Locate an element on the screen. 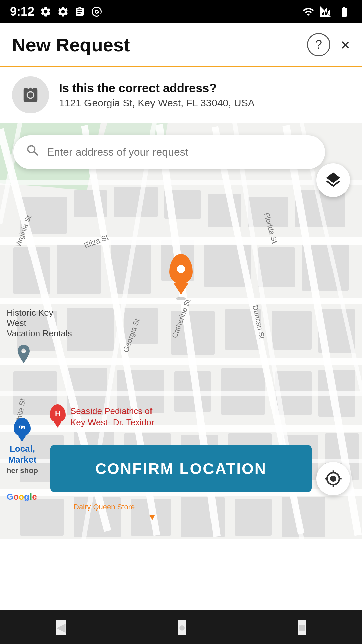 This screenshot has height=644, width=362. confirm-location-button: CONFIRM LOCATION is located at coordinates (181, 469).